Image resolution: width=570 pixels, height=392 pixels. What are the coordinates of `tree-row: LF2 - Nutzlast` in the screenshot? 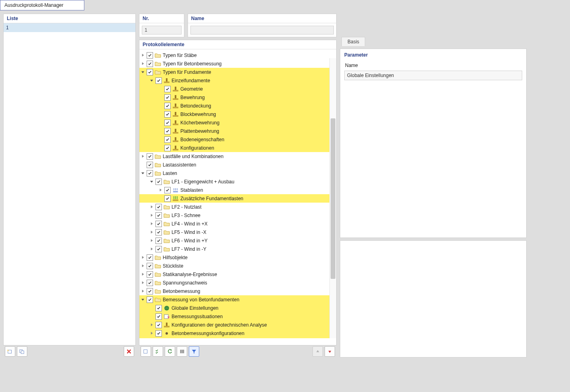 It's located at (238, 207).